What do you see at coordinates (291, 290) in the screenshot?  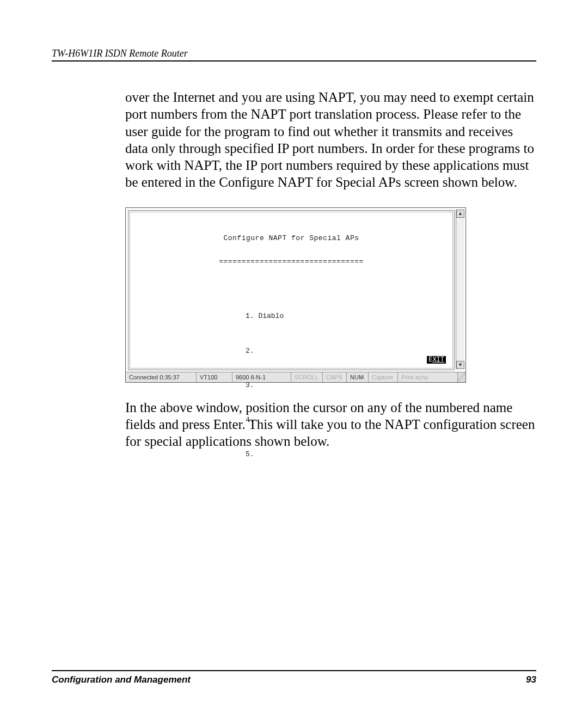 I see `terminal-content: Configure NAPT for Special APs =========…` at bounding box center [291, 290].